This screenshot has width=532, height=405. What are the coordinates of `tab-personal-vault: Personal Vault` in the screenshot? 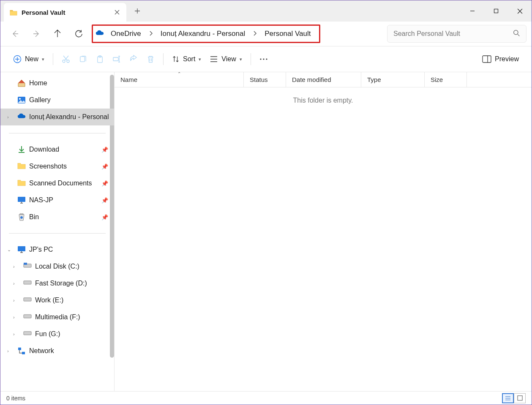 It's located at (65, 12).